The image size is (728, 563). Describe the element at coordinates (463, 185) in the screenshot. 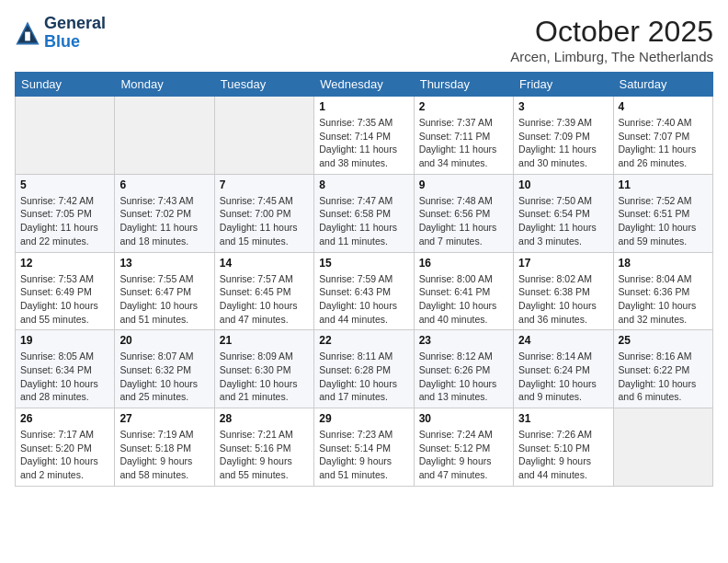

I see `day-number: 9` at that location.